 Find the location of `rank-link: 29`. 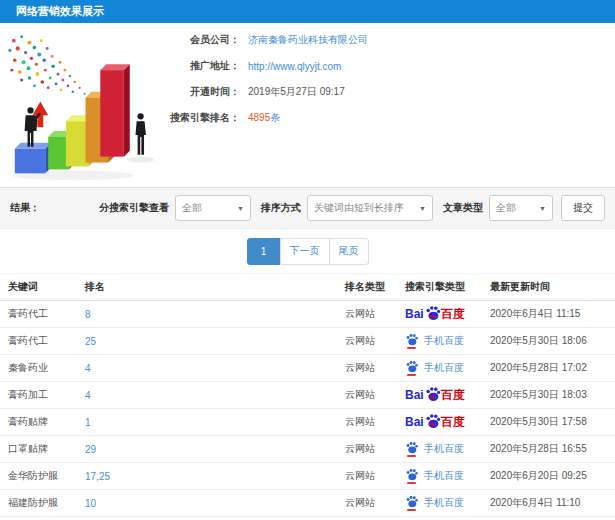

rank-link: 29 is located at coordinates (90, 450).